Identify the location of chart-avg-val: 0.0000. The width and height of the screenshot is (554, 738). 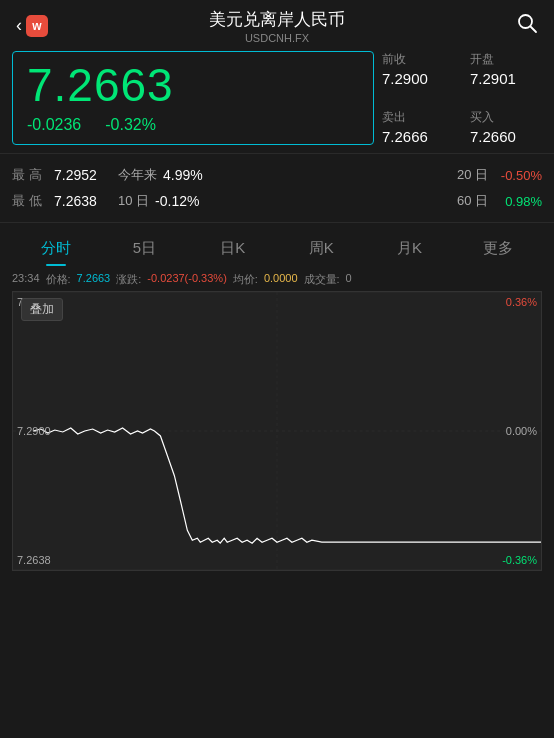
(281, 280).